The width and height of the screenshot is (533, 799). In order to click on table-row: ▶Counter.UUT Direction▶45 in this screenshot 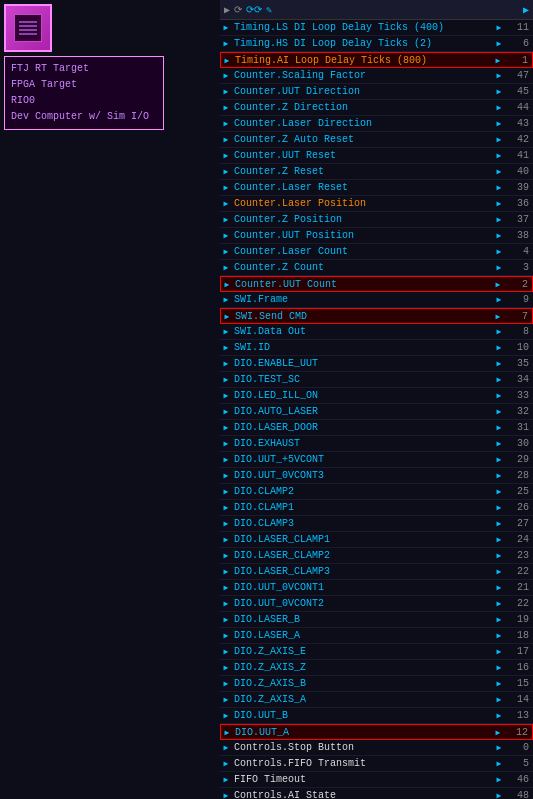, I will do `click(376, 92)`.